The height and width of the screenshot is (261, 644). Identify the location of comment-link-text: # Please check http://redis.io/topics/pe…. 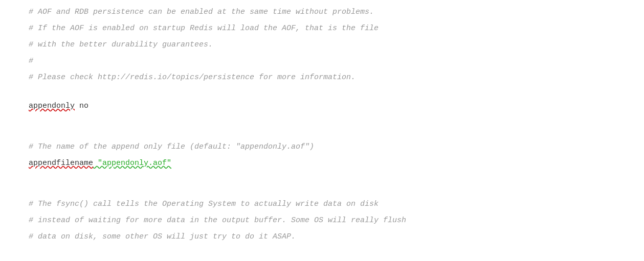
(192, 78).